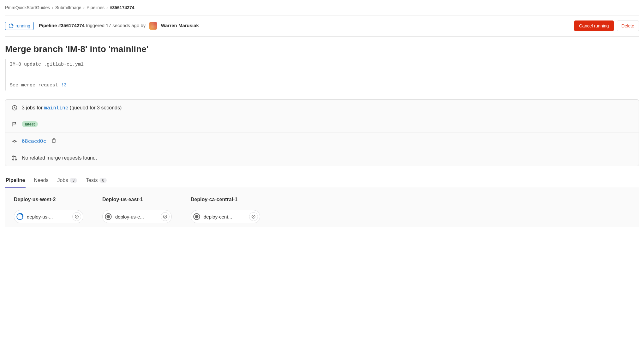 The image size is (644, 356). I want to click on pipeline-triggered-text: triggered 17 seconds ago by, so click(116, 25).